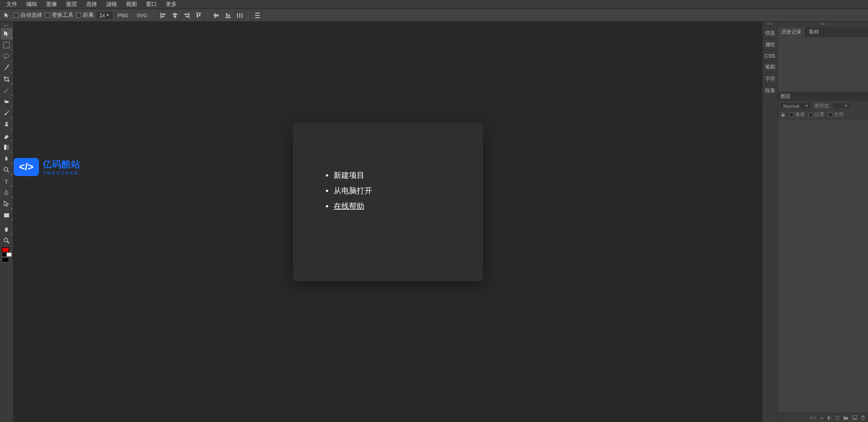 The height and width of the screenshot is (422, 868). What do you see at coordinates (5, 250) in the screenshot?
I see `foreground-color` at bounding box center [5, 250].